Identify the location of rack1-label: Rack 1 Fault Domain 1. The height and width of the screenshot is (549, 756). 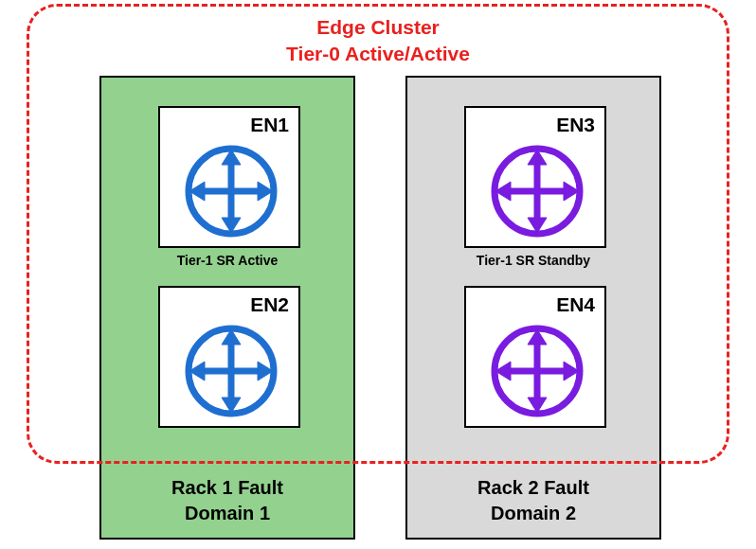
(227, 501).